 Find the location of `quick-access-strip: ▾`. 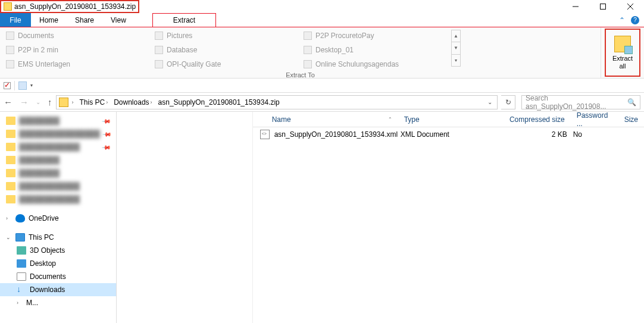

quick-access-strip: ▾ is located at coordinates (322, 86).